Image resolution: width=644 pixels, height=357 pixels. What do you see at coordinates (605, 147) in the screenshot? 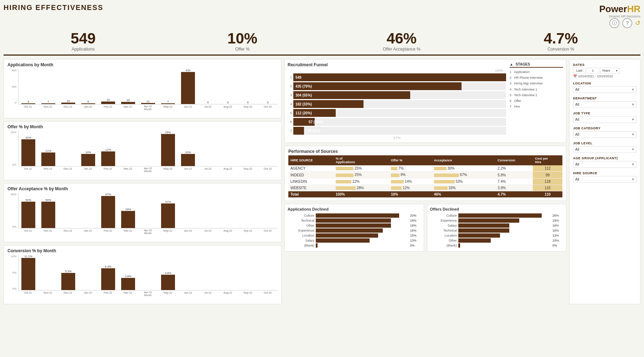
I see `job-level-filter: JOB LEVEL All ▼` at bounding box center [605, 147].